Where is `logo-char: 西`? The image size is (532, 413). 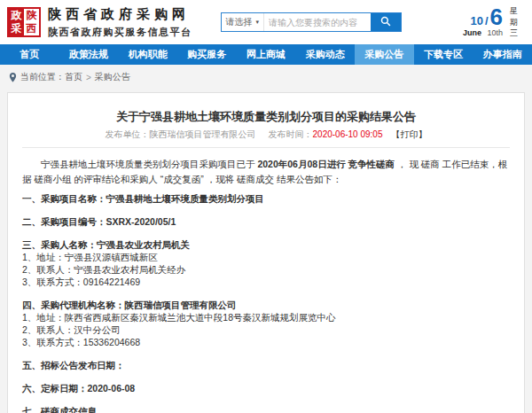 logo-char: 西 is located at coordinates (32, 28).